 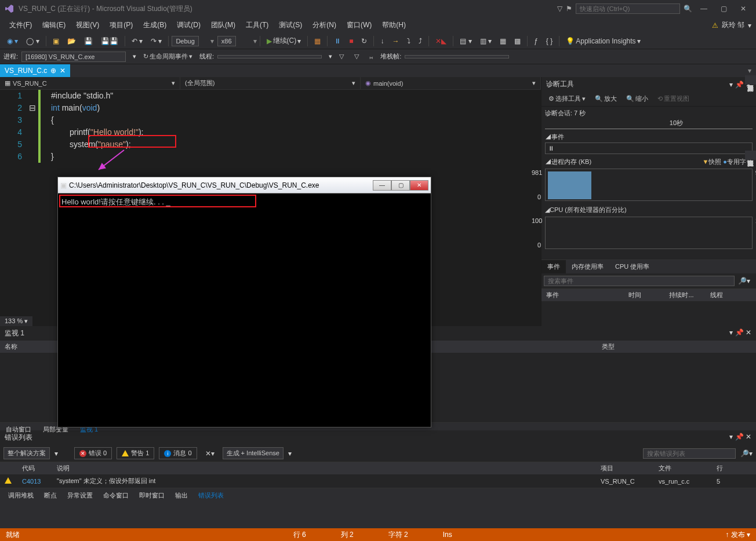 I want to click on col-project: 项目, so click(x=630, y=468).